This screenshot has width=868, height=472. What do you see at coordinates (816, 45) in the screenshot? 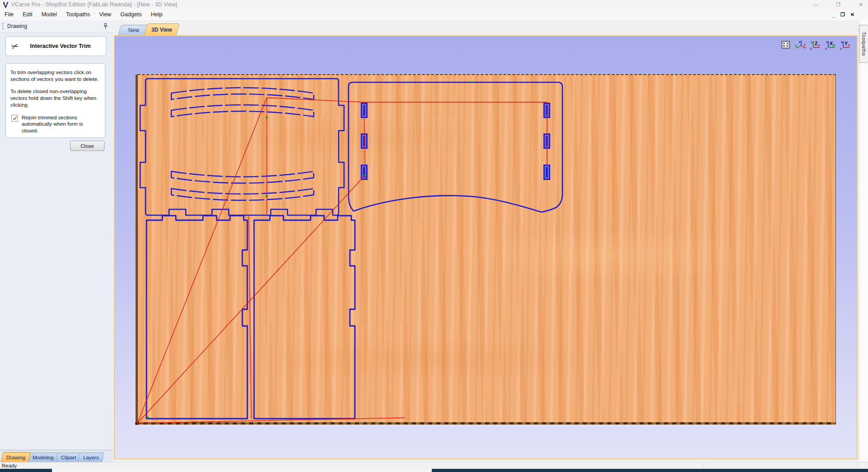
I see `view-orientation-toolbar: z y x y x z Z` at bounding box center [816, 45].